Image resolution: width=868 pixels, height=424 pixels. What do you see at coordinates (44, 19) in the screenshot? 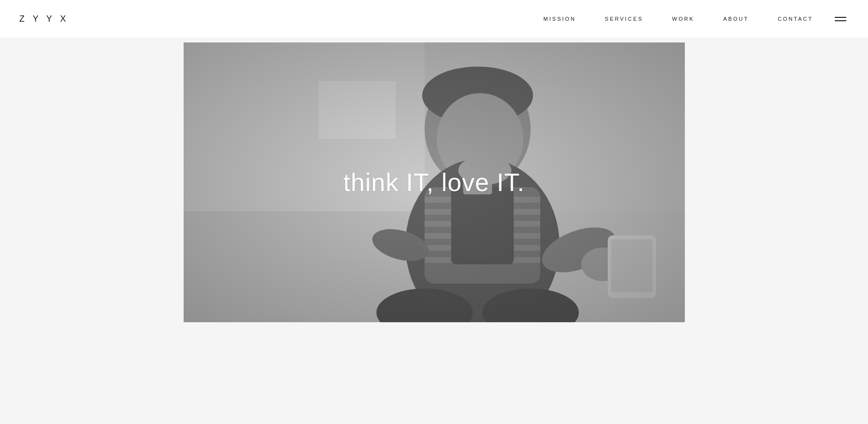
I see `site-logo: Z Y Y X` at bounding box center [44, 19].